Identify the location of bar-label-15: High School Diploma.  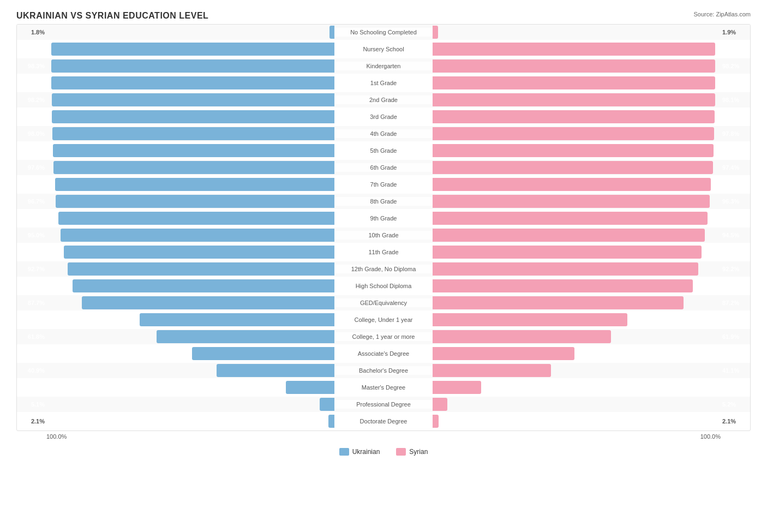
(384, 286).